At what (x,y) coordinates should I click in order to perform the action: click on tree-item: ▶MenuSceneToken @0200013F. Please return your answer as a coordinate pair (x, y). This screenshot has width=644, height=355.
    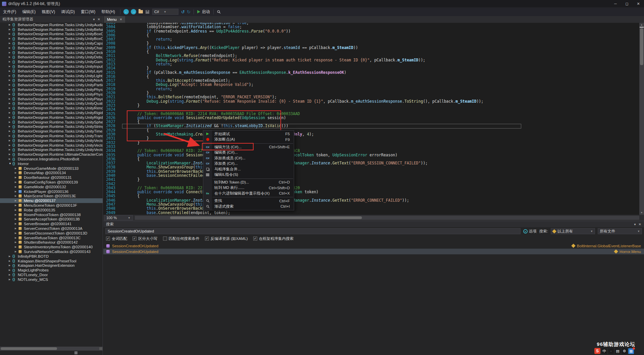
    Looking at the image, I should click on (51, 205).